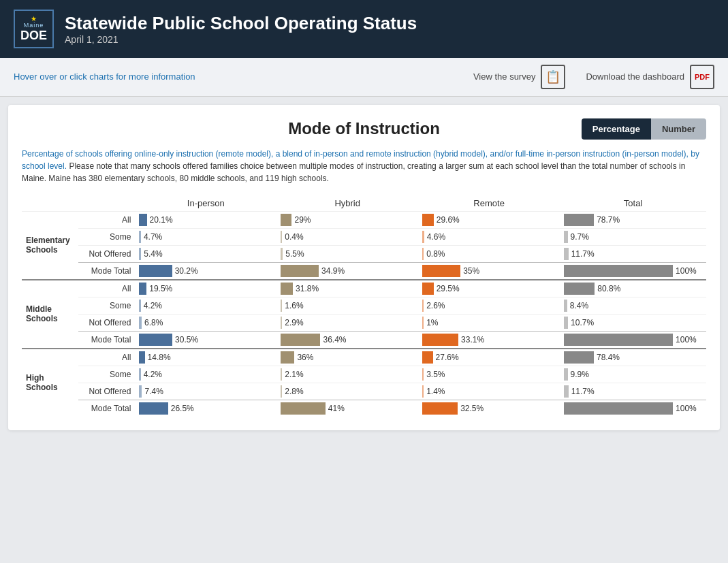  I want to click on bar-inperson: 20.1%, so click(206, 219).